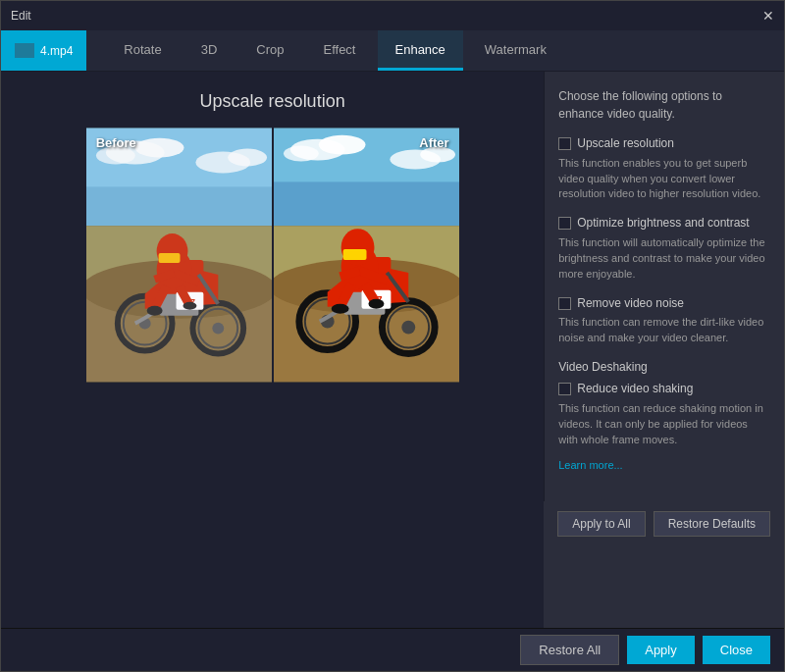  What do you see at coordinates (661, 259) in the screenshot?
I see `brightness-desc: This function will automatically optimiz…` at bounding box center [661, 259].